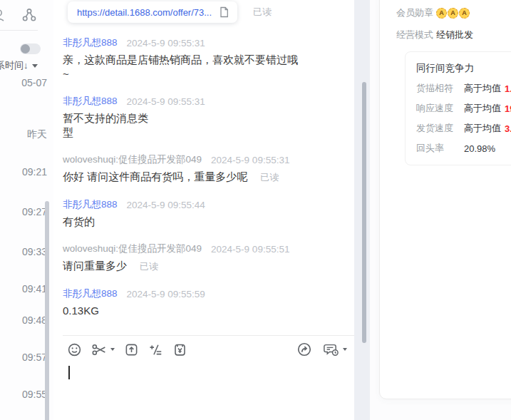 The width and height of the screenshot is (511, 420). I want to click on forward-arrow-icon, so click(304, 349).